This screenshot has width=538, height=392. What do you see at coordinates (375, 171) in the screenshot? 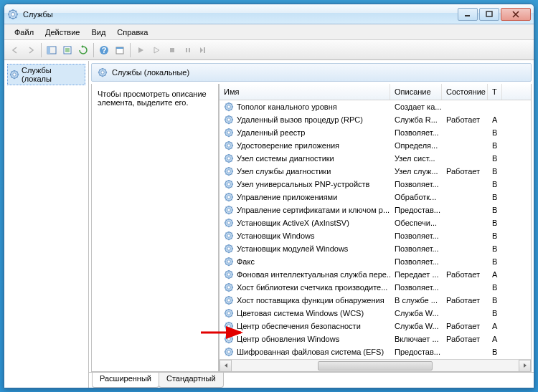
I see `service-row: Узел службы диагностикиУзел служ...Работ…` at bounding box center [375, 171].